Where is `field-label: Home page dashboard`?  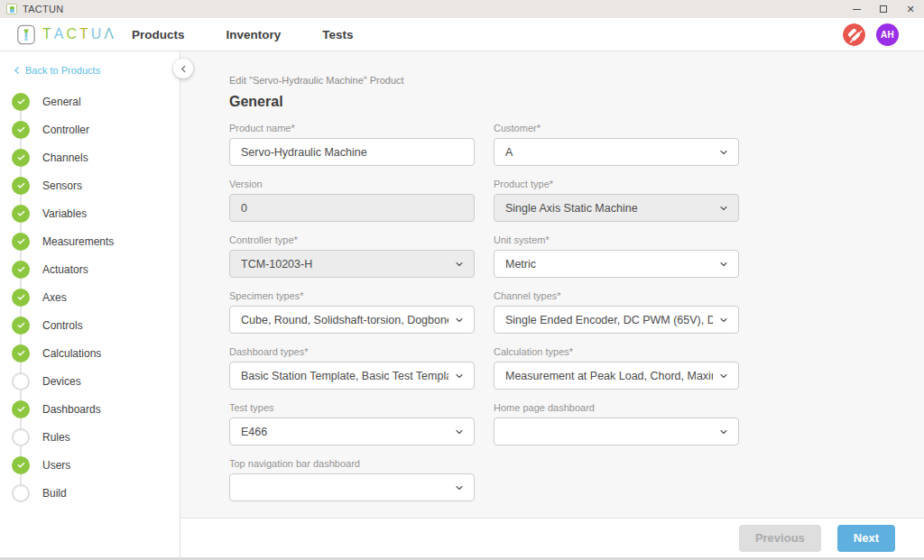 field-label: Home page dashboard is located at coordinates (616, 408).